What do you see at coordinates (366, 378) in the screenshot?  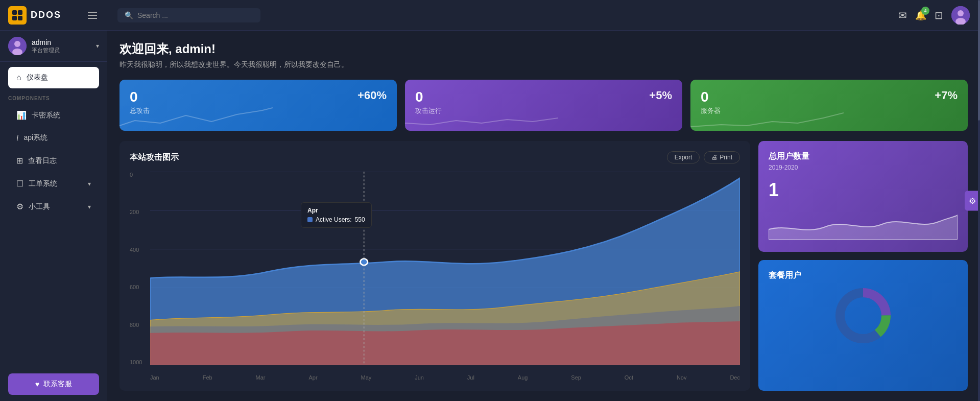 I see `x-label-may: May` at bounding box center [366, 378].